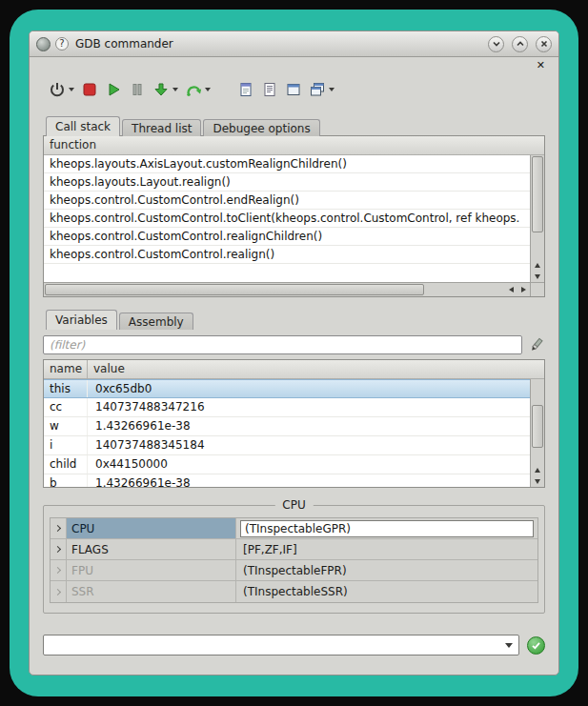 This screenshot has width=588, height=706. What do you see at coordinates (66, 480) in the screenshot?
I see `variable-name: b` at bounding box center [66, 480].